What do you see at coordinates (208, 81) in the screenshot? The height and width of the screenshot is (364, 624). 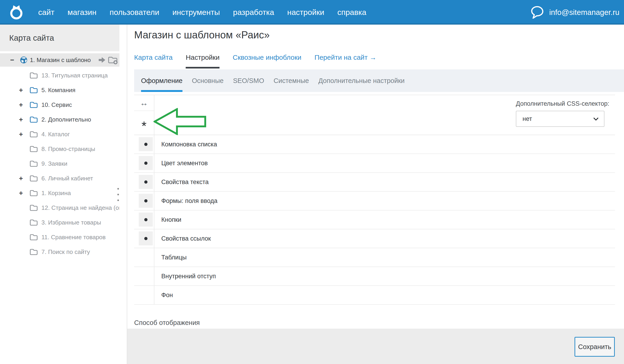 I see `subtab-basic: Основные` at bounding box center [208, 81].